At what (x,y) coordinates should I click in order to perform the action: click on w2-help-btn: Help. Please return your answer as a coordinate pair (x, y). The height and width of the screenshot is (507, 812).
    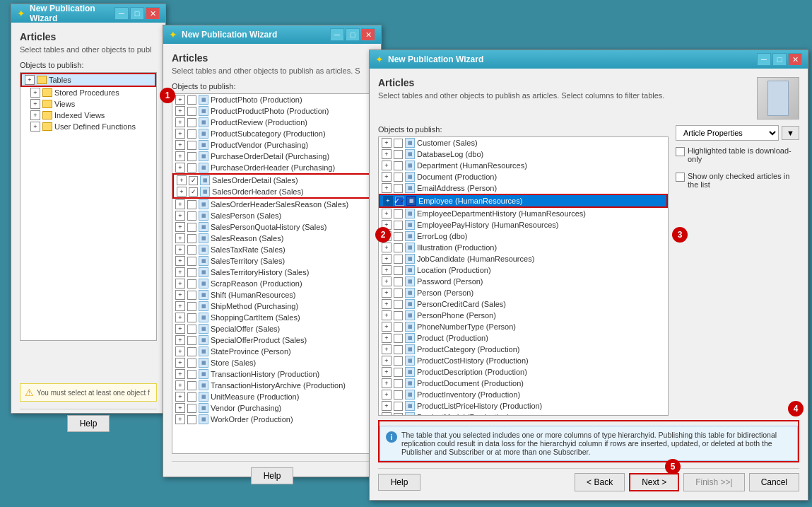
    Looking at the image, I should click on (272, 476).